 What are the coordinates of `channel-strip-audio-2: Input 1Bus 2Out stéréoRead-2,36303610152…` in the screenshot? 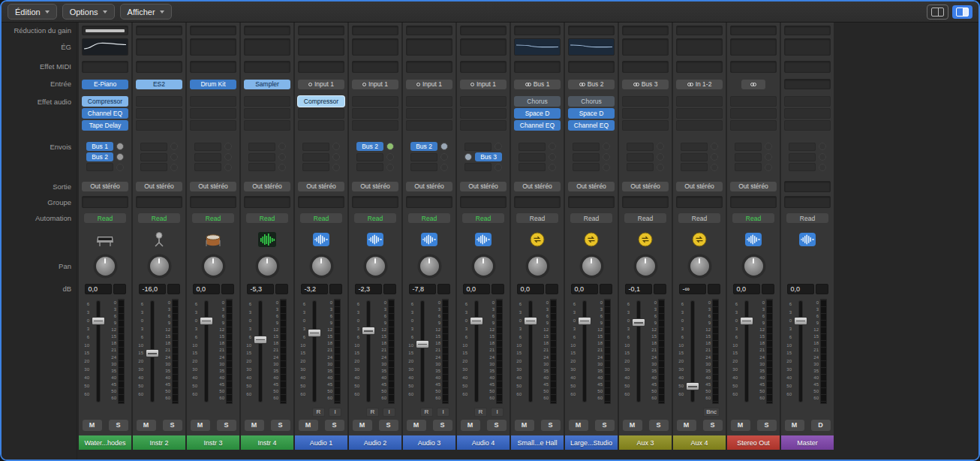 It's located at (375, 236).